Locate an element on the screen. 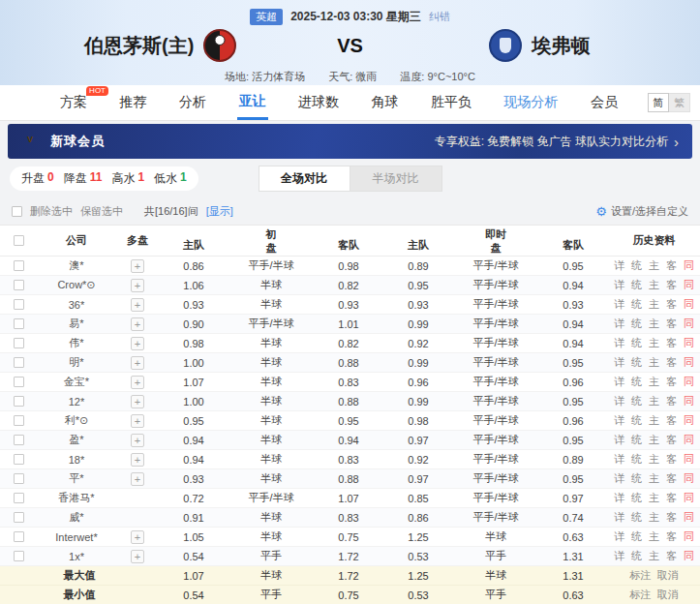 Image resolution: width=700 pixels, height=604 pixels. settings-button: ⚙ 设置/选择自定义 is located at coordinates (642, 211).